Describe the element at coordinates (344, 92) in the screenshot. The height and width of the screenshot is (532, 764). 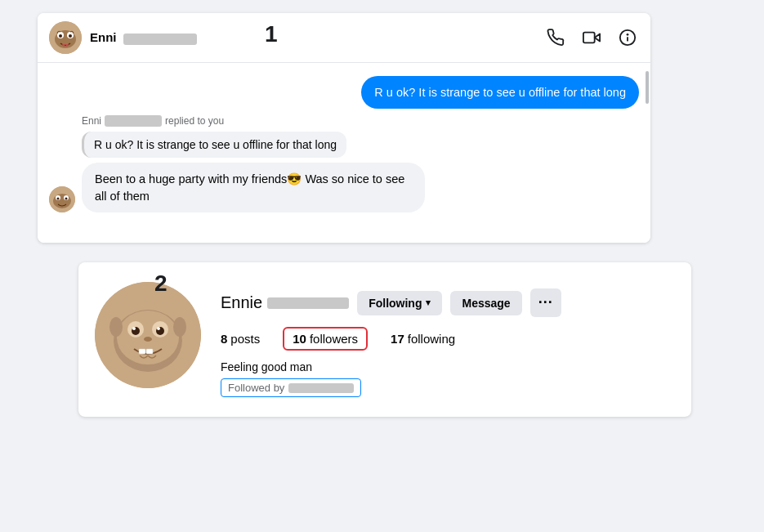
I see `outgoing-message: R u ok? It is strange to see u offline f…` at that location.